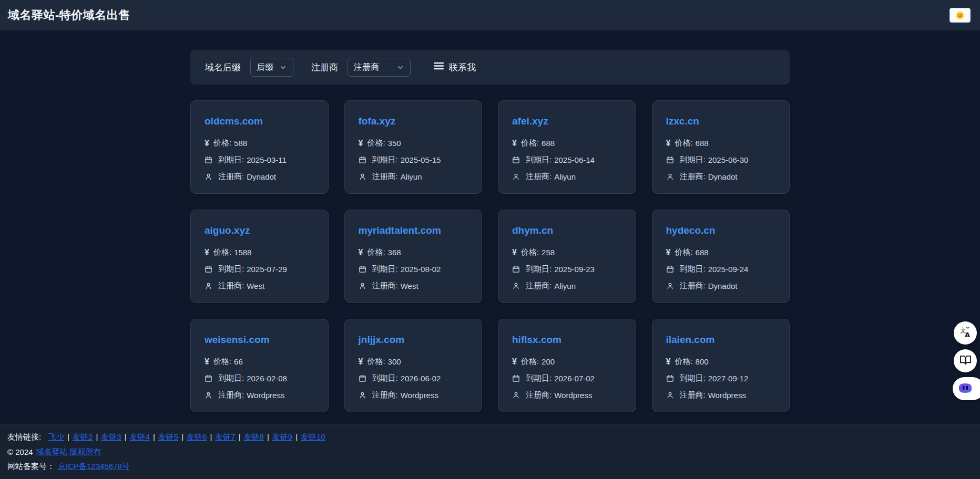  Describe the element at coordinates (530, 121) in the screenshot. I see `domain-link: afei.xyz` at that location.